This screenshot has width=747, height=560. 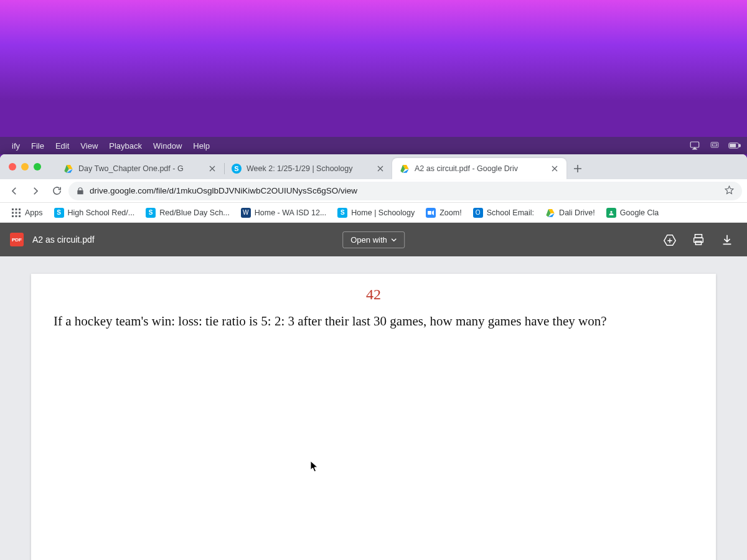 What do you see at coordinates (62, 146) in the screenshot?
I see `menu-edit: Edit` at bounding box center [62, 146].